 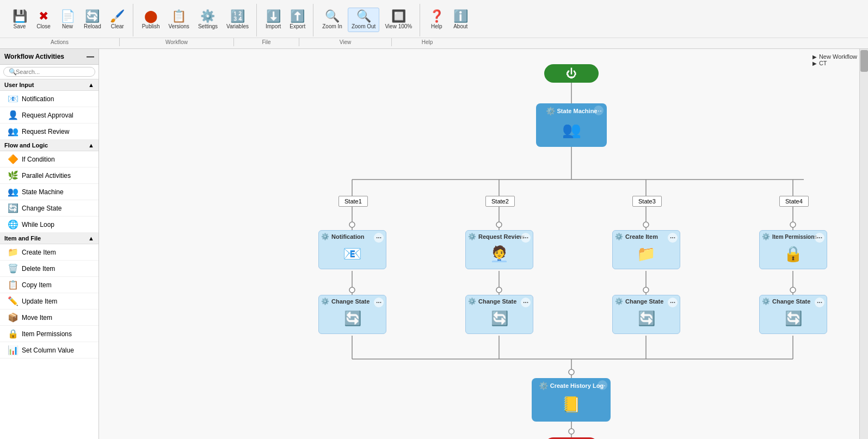 I want to click on create-item-activity: ⚙️ Create Item ··· 📁, so click(x=647, y=250).